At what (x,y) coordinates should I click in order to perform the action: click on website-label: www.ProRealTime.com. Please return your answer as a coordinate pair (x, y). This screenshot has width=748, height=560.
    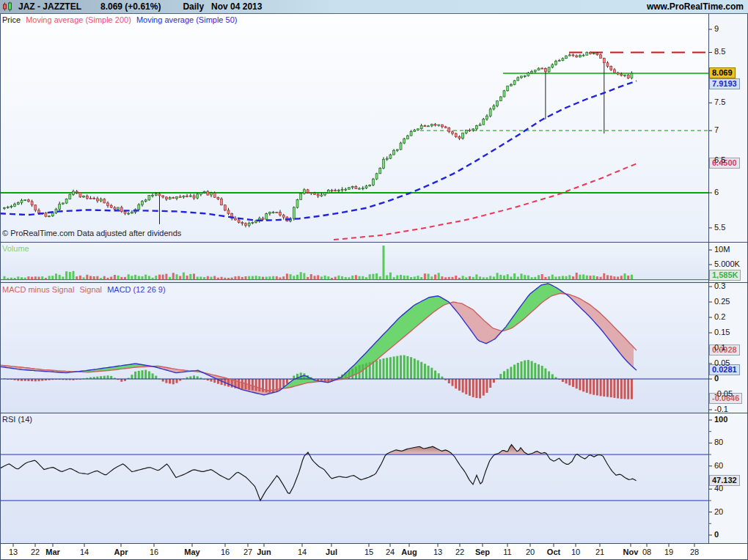
    Looking at the image, I should click on (695, 7).